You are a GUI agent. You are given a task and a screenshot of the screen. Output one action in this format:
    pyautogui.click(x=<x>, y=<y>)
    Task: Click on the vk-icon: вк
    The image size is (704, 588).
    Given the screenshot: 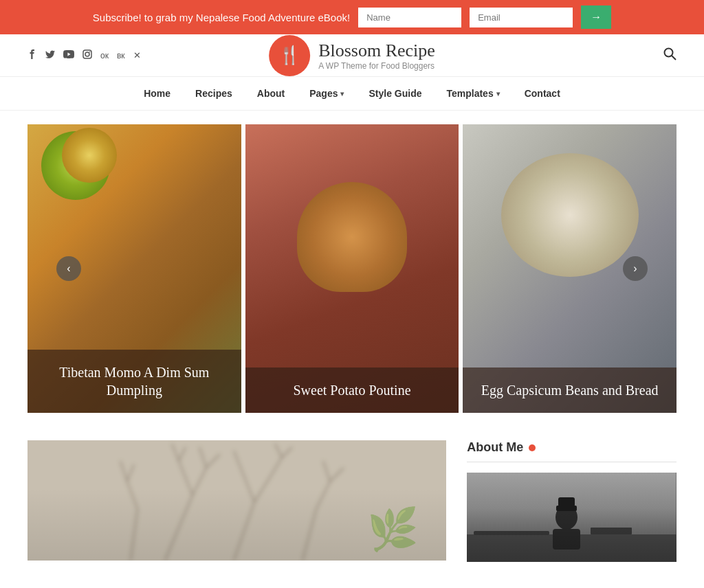 What is the action you would take?
    pyautogui.click(x=121, y=56)
    